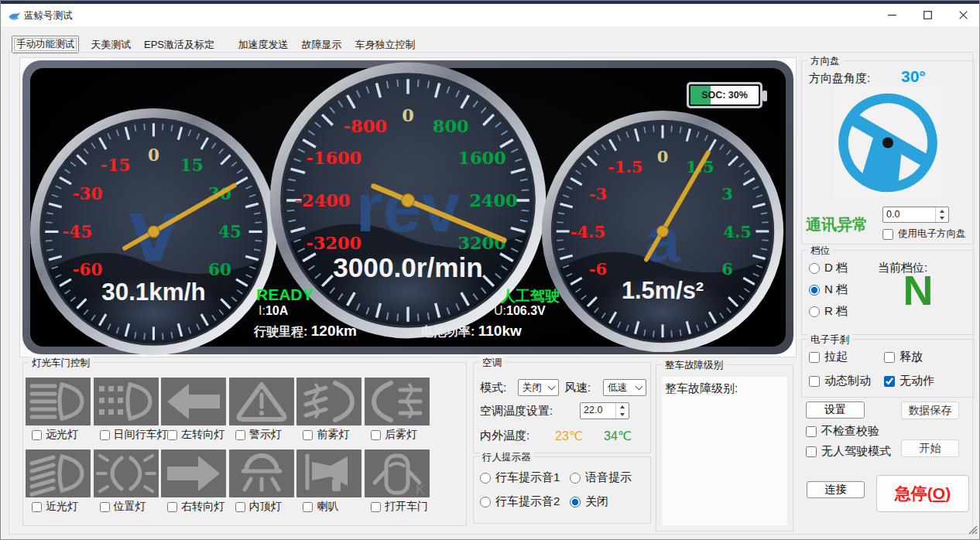 The image size is (980, 540). Describe the element at coordinates (385, 45) in the screenshot. I see `tab-5: 车身独立控制` at that location.